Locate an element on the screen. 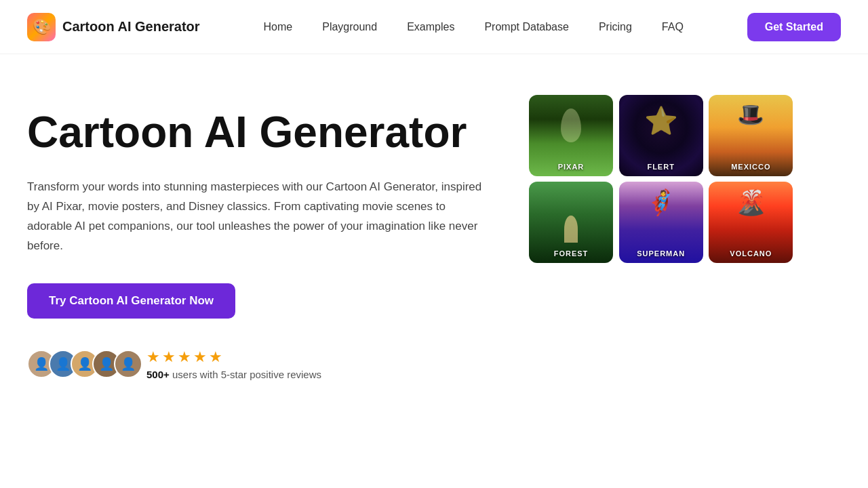 This screenshot has width=868, height=488. grid-cell-forest-label: FOREST is located at coordinates (571, 253).